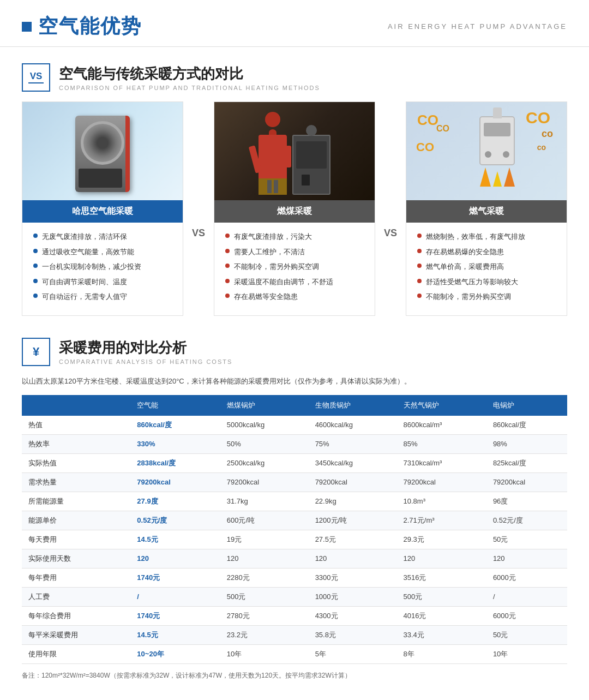 The height and width of the screenshot is (700, 589). Describe the element at coordinates (76, 615) in the screenshot. I see `table-cell-label: 每年综合费用` at that location.